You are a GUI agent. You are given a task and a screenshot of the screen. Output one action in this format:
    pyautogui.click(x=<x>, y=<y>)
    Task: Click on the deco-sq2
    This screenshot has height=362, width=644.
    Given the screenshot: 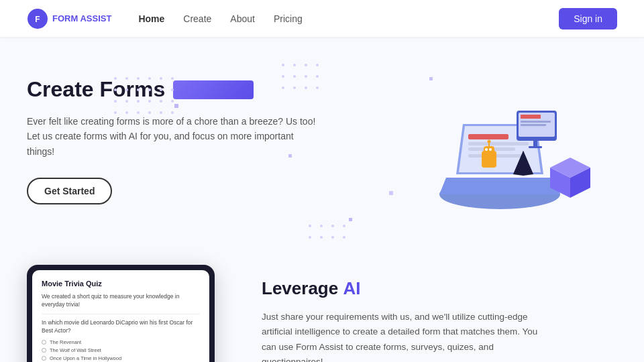 What is the action you would take?
    pyautogui.click(x=290, y=156)
    